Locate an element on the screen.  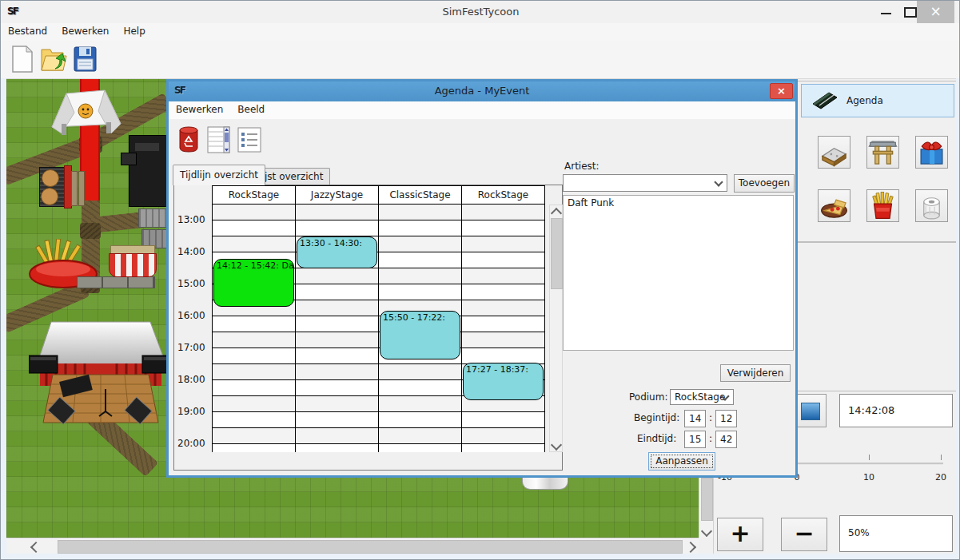
trash-icon is located at coordinates (189, 140).